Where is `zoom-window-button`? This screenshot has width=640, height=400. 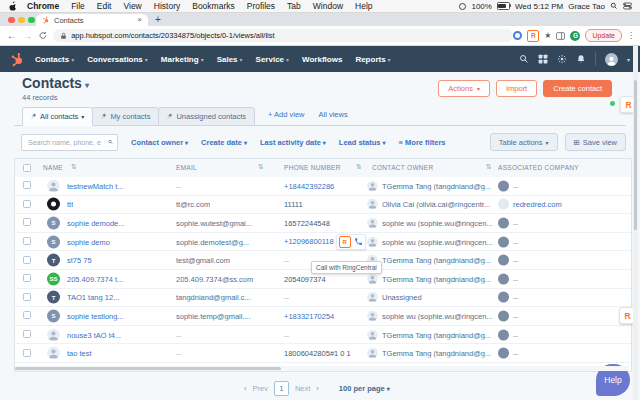
zoom-window-button is located at coordinates (32, 20).